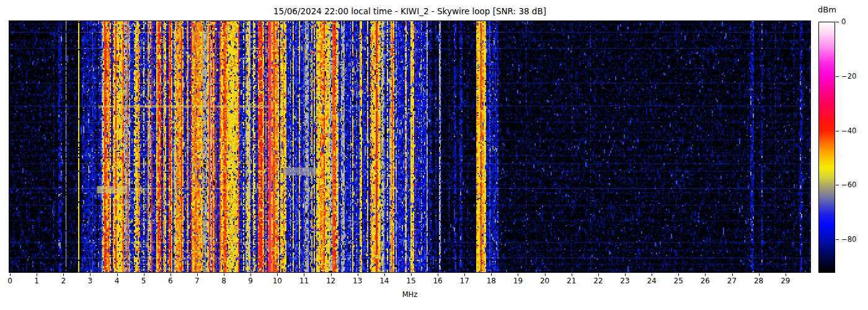  I want to click on x-tick-label: 11, so click(304, 281).